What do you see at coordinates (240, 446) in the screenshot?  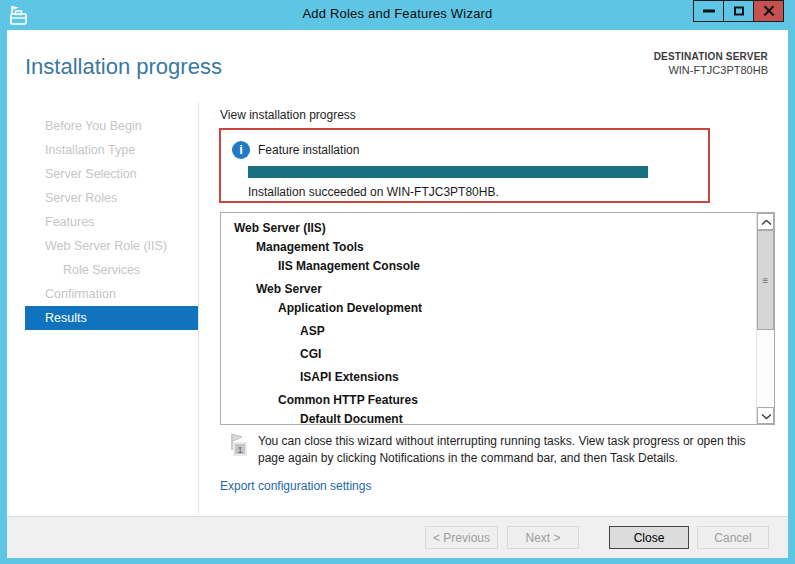 I see `notification-flag-icon: 1` at bounding box center [240, 446].